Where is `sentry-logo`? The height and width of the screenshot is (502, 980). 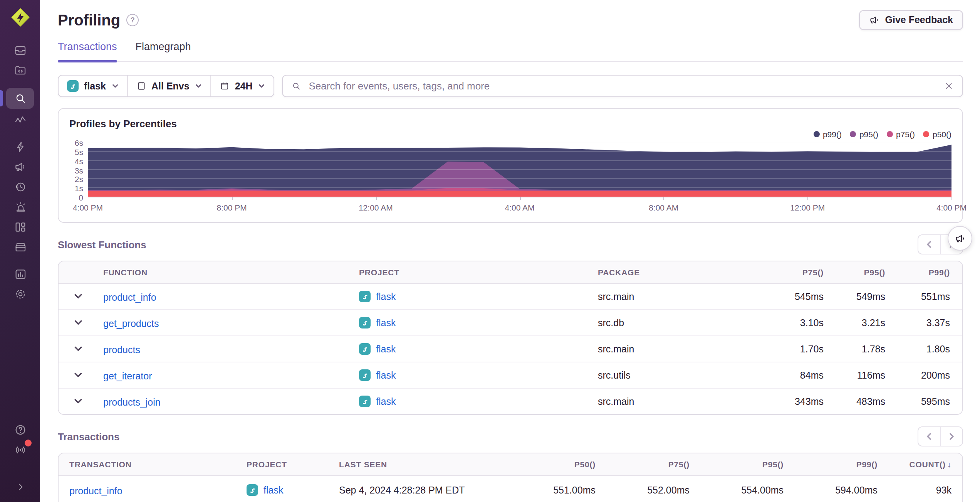 sentry-logo is located at coordinates (20, 17).